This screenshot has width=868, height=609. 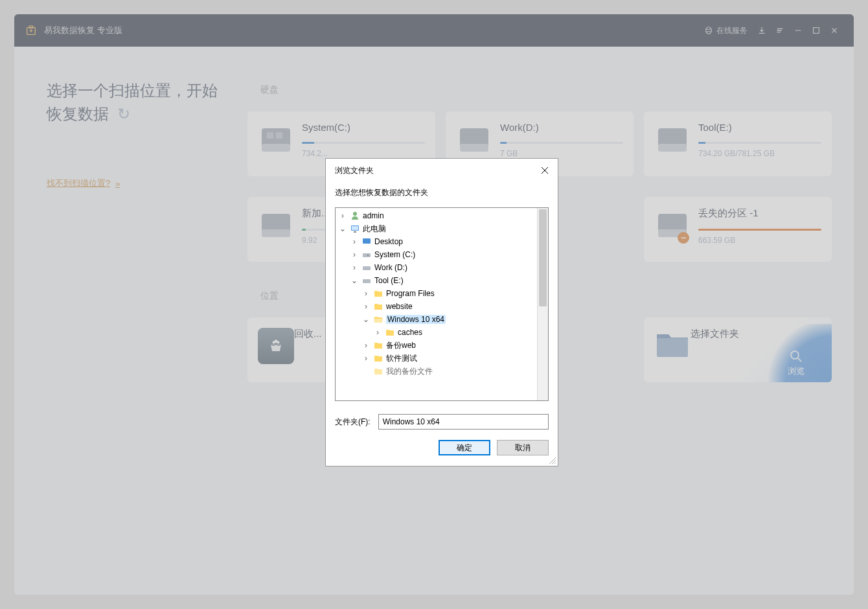 I want to click on folder-field-label: 文件夹(F):, so click(x=352, y=422).